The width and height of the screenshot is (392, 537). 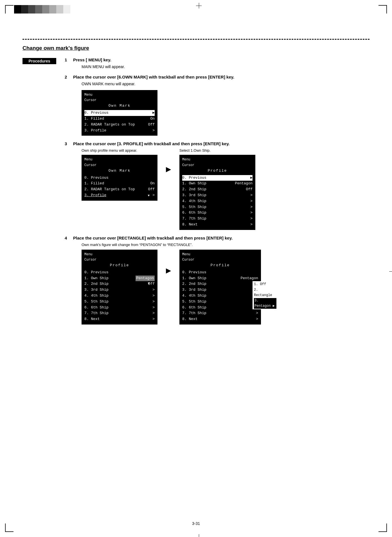 What do you see at coordinates (196, 523) in the screenshot?
I see `page-number: 3-31` at bounding box center [196, 523].